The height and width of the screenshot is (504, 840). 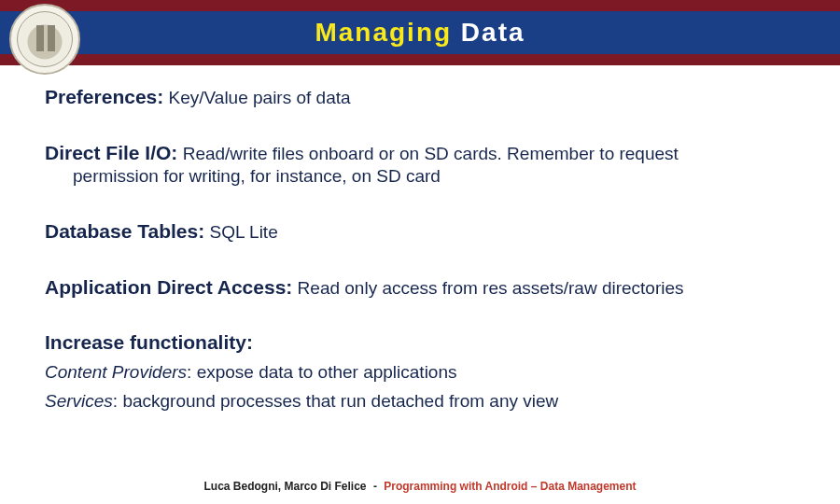 What do you see at coordinates (45, 39) in the screenshot?
I see `university-seal-icon` at bounding box center [45, 39].